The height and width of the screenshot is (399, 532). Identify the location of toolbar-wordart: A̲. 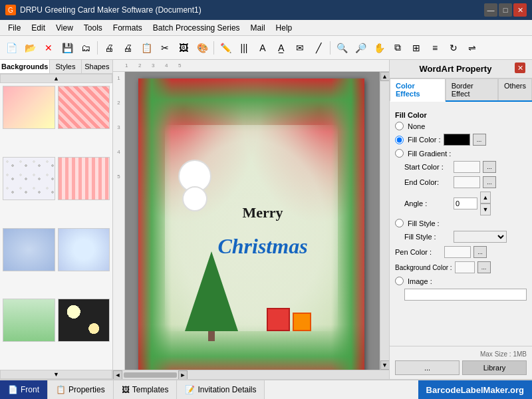
(281, 48).